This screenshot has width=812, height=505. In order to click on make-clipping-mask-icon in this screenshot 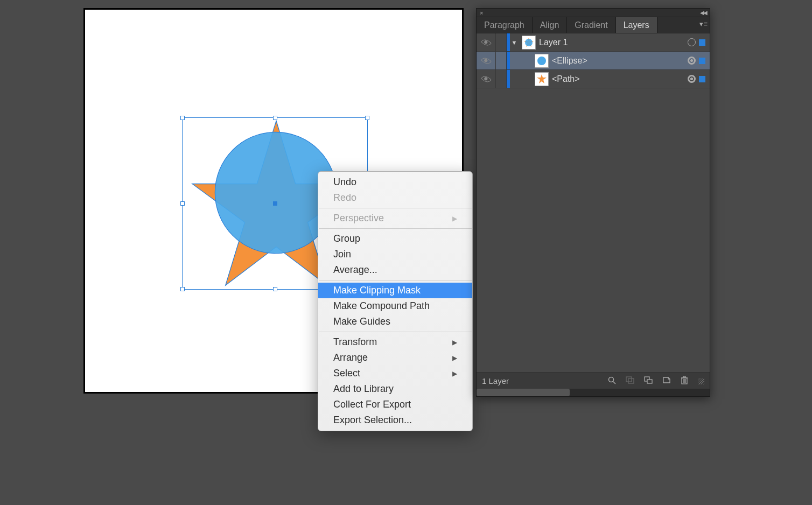, I will do `click(630, 381)`.